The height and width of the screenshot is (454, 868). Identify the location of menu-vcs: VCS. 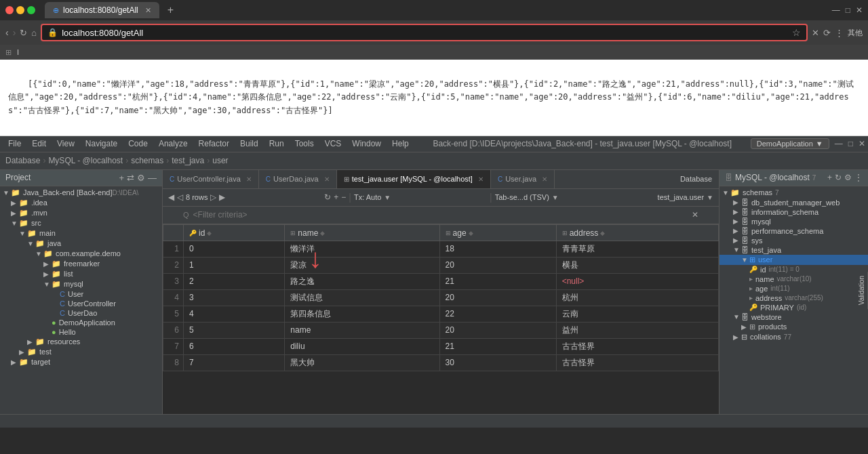
(334, 144).